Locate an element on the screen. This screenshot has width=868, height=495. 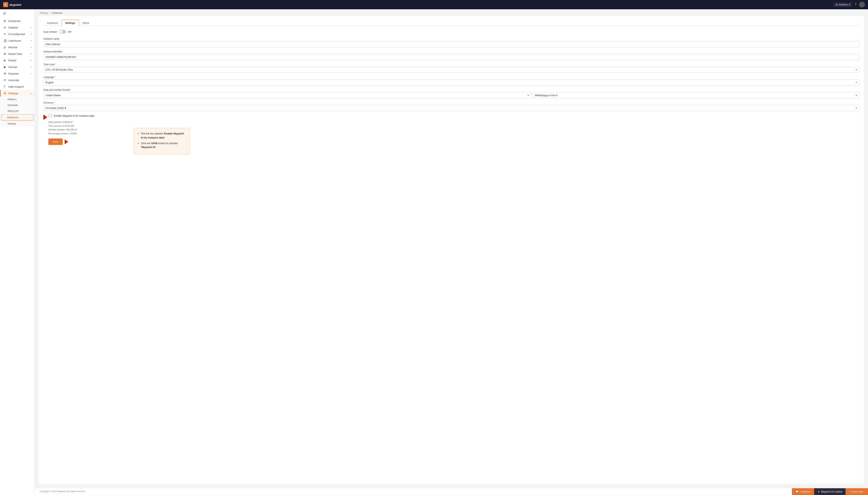
instance-label: Instance is located at coordinates (843, 5).